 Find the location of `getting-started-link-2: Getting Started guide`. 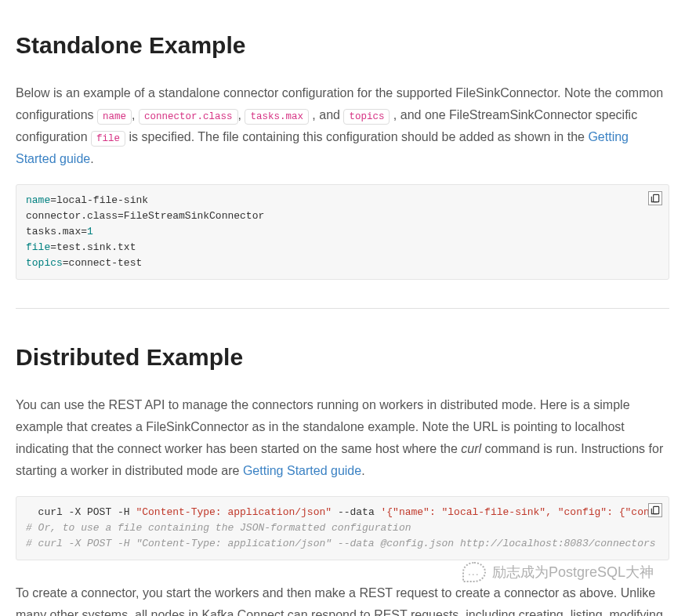

getting-started-link-2: Getting Started guide is located at coordinates (303, 470).